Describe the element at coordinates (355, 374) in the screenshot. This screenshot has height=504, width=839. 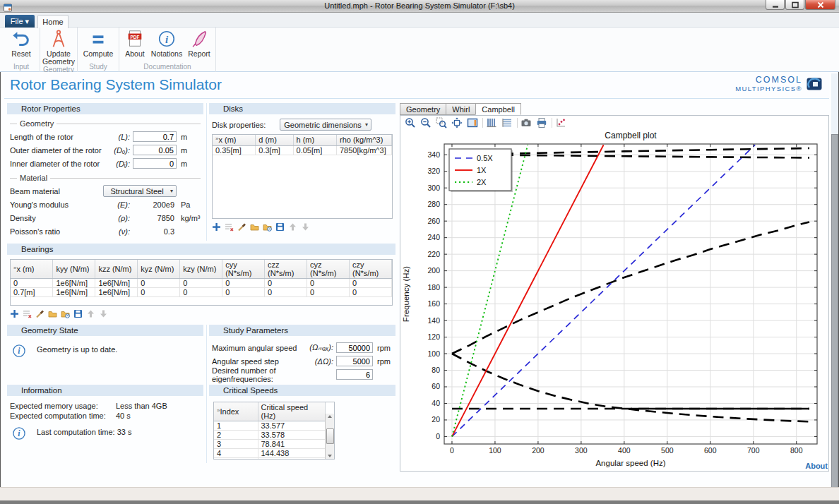
I see `eigenfrequencies-input` at that location.